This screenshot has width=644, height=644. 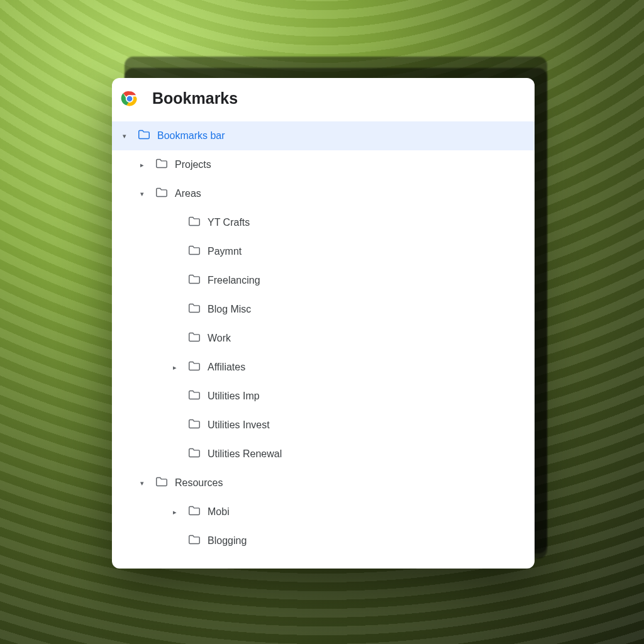 What do you see at coordinates (191, 136) in the screenshot?
I see `tree-item-label: Bookmarks bar` at bounding box center [191, 136].